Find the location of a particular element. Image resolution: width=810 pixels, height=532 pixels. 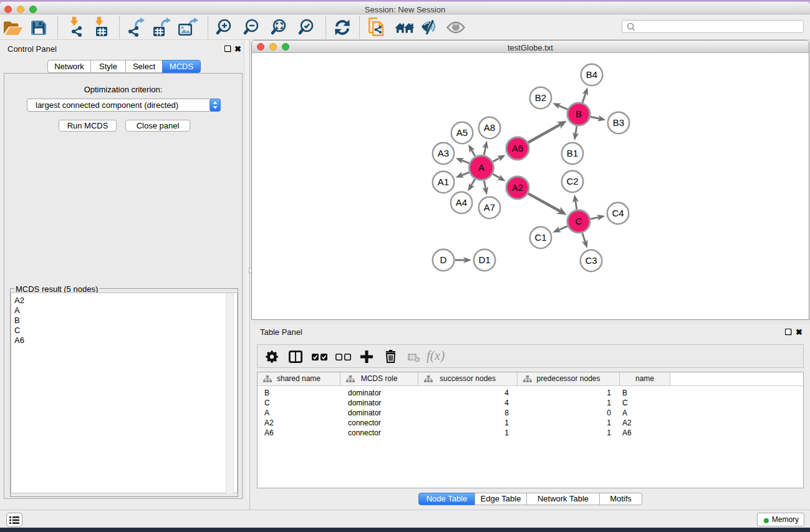

svg-text: A7 is located at coordinates (489, 207).